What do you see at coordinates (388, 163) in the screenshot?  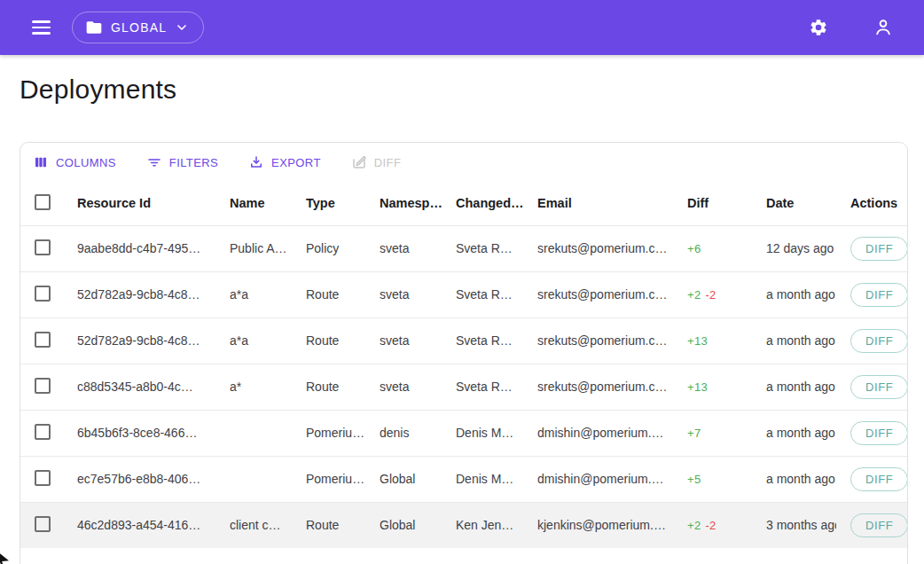 I see `diff-toolbar-button-label: DIFF` at bounding box center [388, 163].